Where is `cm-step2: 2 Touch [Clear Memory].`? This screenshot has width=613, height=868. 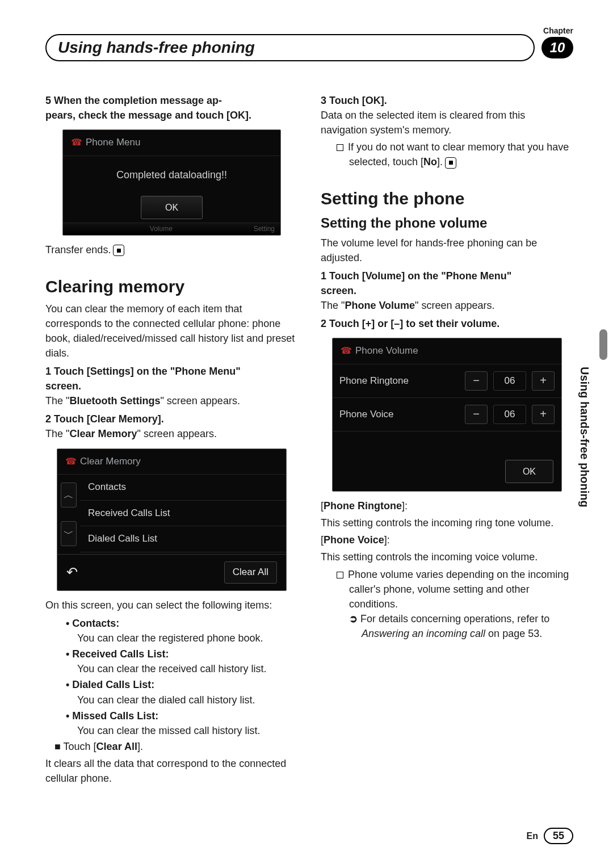
cm-step2: 2 Touch [Clear Memory]. is located at coordinates (171, 419).